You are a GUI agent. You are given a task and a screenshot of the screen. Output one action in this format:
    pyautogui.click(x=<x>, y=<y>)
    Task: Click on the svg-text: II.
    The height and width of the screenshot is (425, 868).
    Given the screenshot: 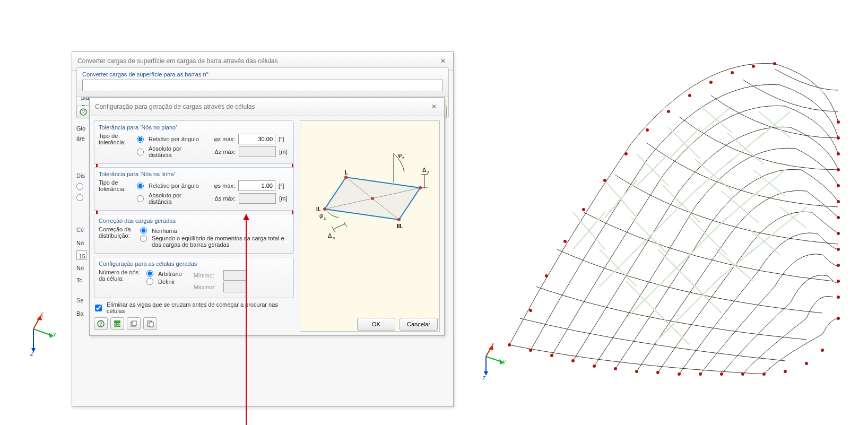 What is the action you would take?
    pyautogui.click(x=318, y=209)
    